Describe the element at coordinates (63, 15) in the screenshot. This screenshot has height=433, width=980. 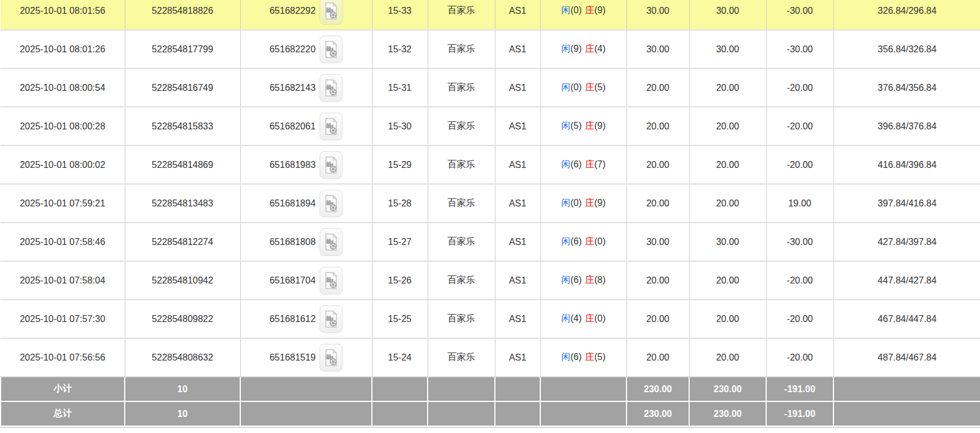
I see `bet-time-cell: 2025-10-01 08:01:56` at that location.